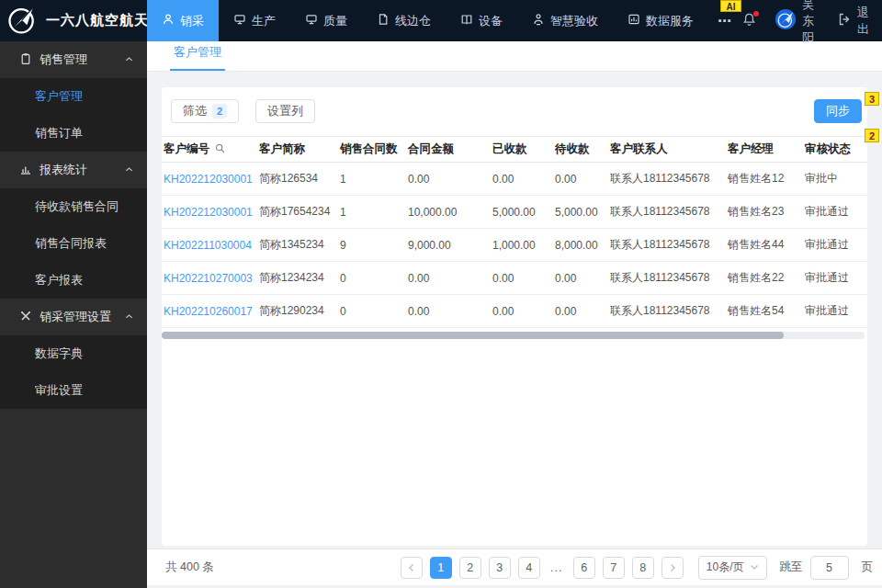 The height and width of the screenshot is (588, 882). What do you see at coordinates (764, 245) in the screenshot?
I see `cell: 销售姓名44` at bounding box center [764, 245].